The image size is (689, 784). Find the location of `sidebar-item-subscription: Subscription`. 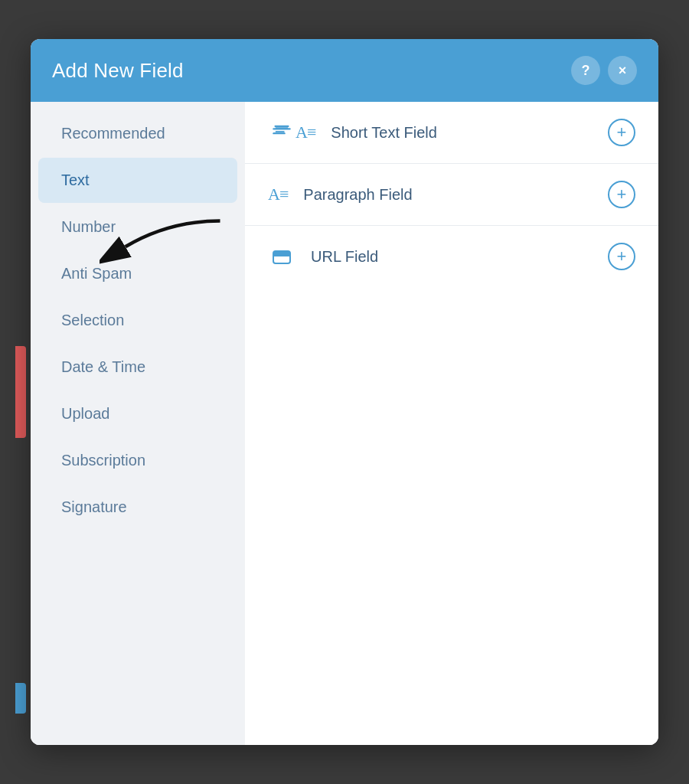

sidebar-item-subscription: Subscription is located at coordinates (138, 461).